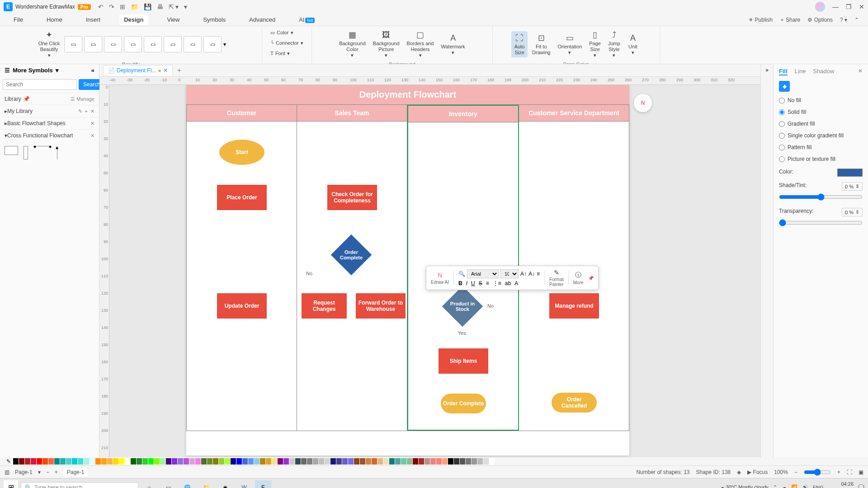 This screenshot has height=488, width=868. I want to click on notifications-icon: 💬, so click(861, 486).